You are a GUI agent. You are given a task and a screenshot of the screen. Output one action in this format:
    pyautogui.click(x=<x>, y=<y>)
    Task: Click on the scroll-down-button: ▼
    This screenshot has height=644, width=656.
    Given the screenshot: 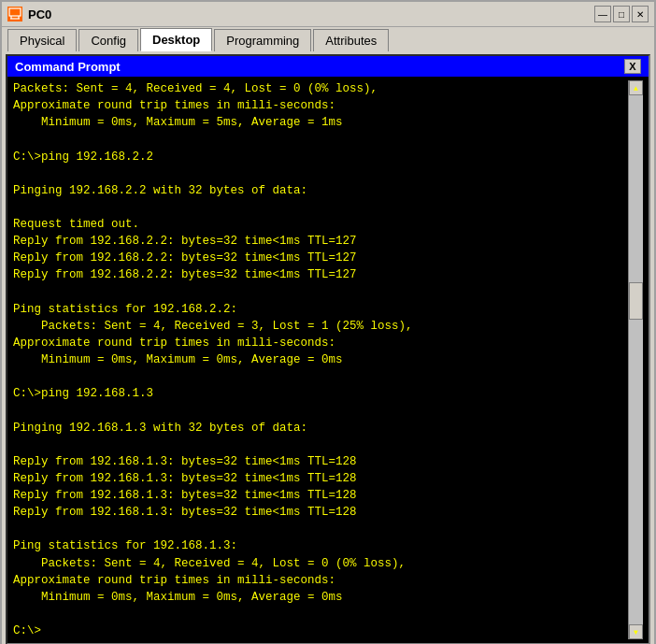 What is the action you would take?
    pyautogui.click(x=635, y=632)
    